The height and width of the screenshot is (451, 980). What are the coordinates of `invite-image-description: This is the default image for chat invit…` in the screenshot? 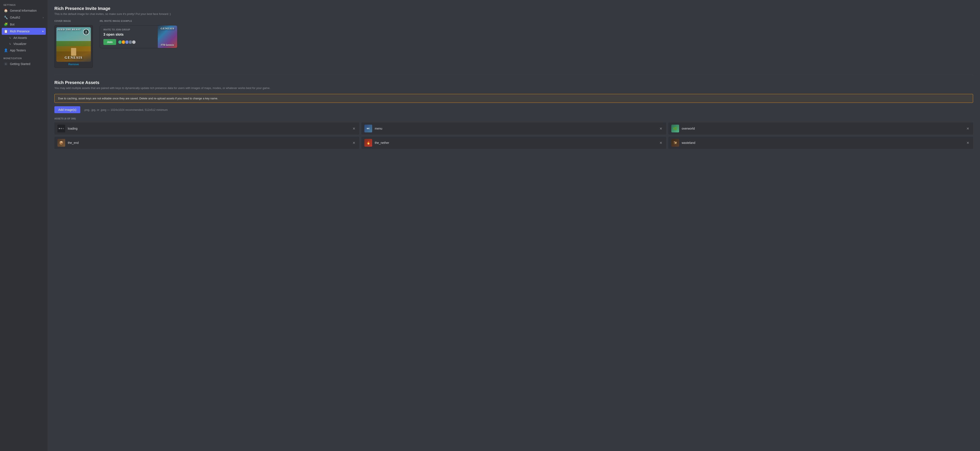 It's located at (514, 14).